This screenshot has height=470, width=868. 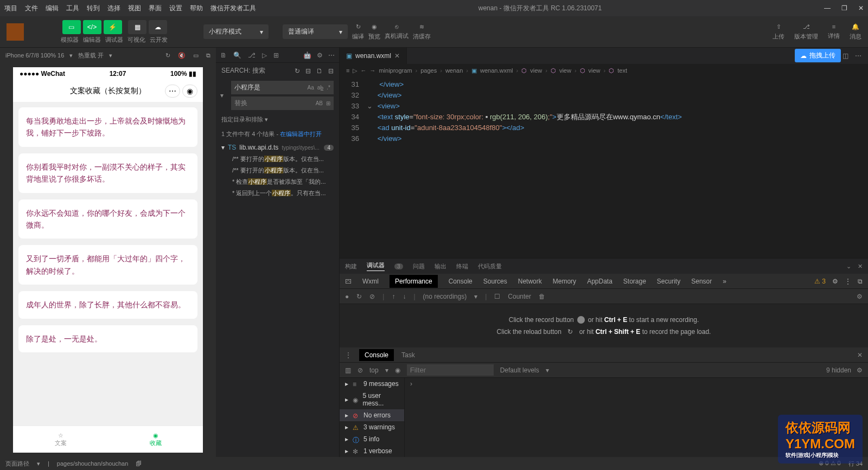 What do you see at coordinates (224, 55) in the screenshot?
I see `files-icon: 🗎` at bounding box center [224, 55].